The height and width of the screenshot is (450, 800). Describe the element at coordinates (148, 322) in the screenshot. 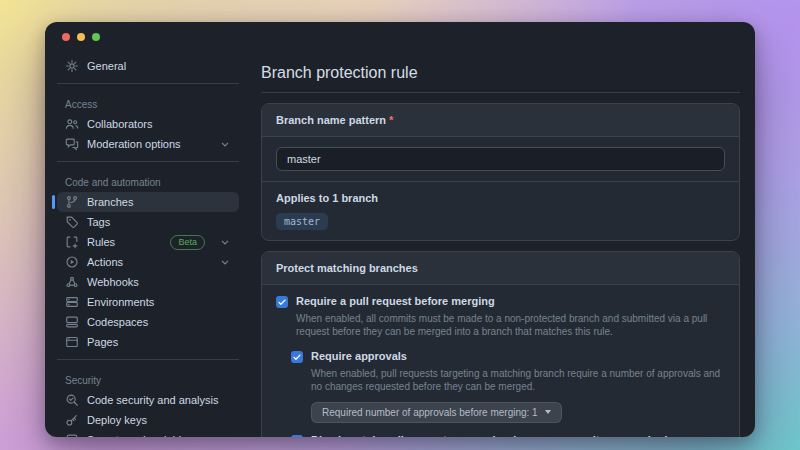

I see `sidebar-item-codespaces: Codespaces` at that location.